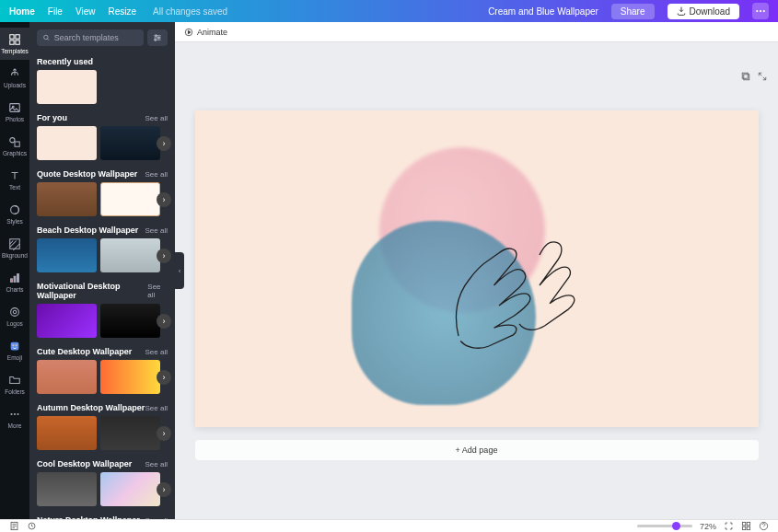  Describe the element at coordinates (729, 526) in the screenshot. I see `fullscreen-icon` at that location.